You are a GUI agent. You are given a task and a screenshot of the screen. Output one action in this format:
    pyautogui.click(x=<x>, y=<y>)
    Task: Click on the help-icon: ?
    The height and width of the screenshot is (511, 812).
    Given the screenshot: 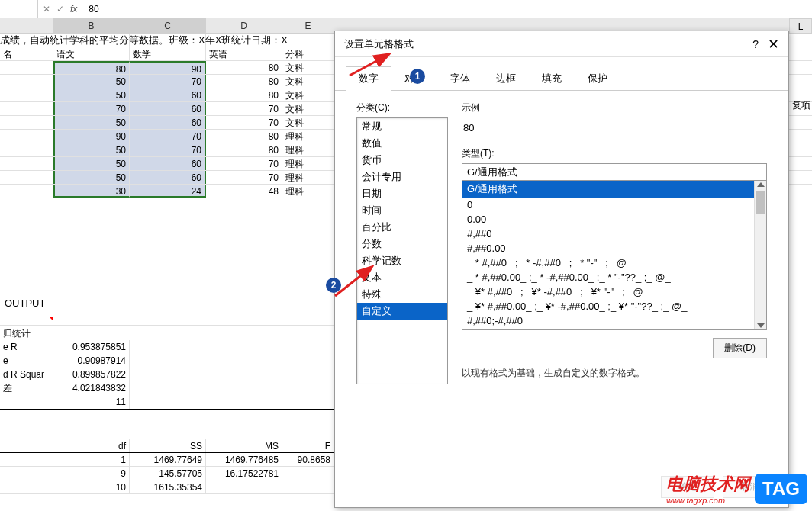 What is the action you would take?
    pyautogui.click(x=756, y=44)
    